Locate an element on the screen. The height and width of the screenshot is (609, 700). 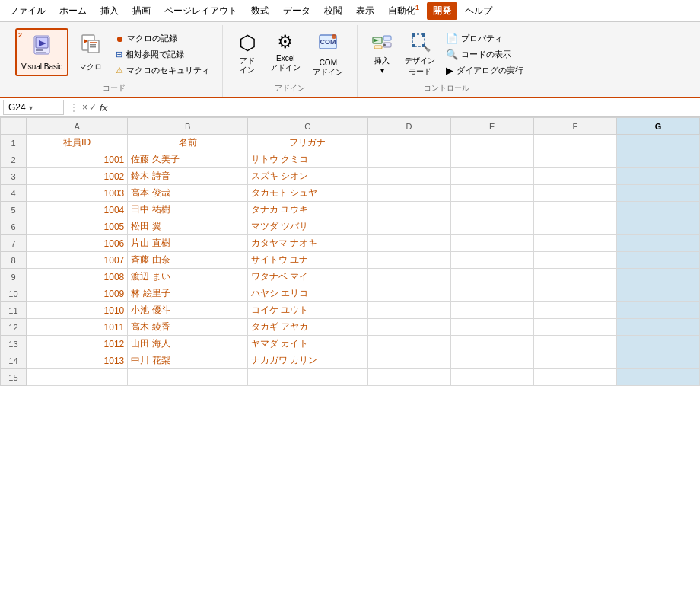
cell-C10: ハヤシ エリコ is located at coordinates (307, 294).